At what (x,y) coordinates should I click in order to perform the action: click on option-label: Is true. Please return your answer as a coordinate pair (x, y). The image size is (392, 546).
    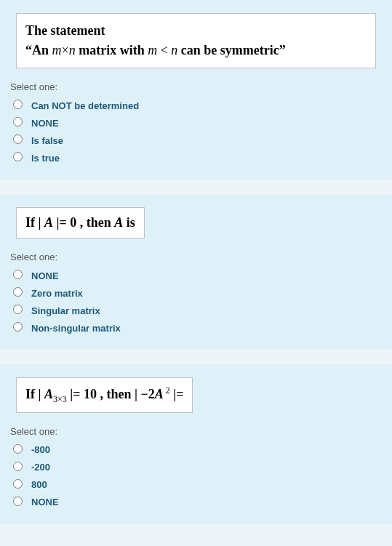
    Looking at the image, I should click on (85, 158).